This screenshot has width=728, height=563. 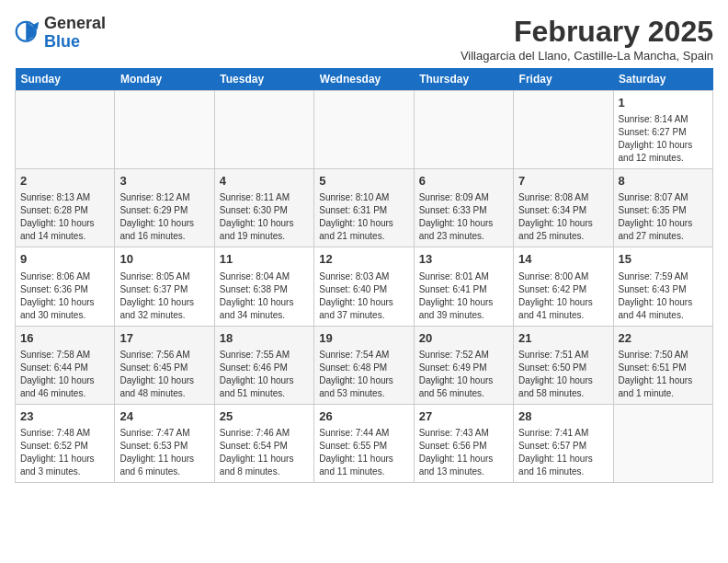 I want to click on logo-general-text: General, so click(x=75, y=23).